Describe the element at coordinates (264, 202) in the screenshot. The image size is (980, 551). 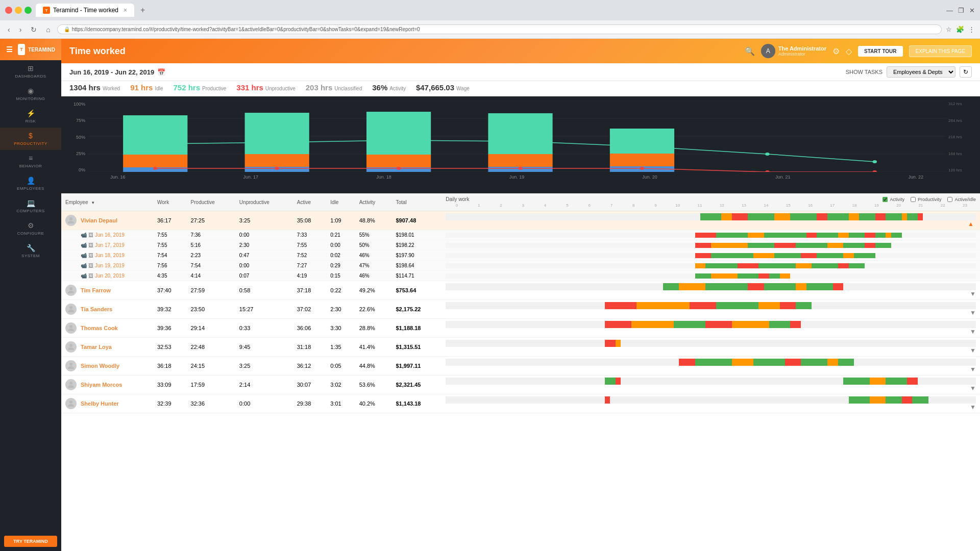
I see `th-unproductive: Unproductive` at that location.